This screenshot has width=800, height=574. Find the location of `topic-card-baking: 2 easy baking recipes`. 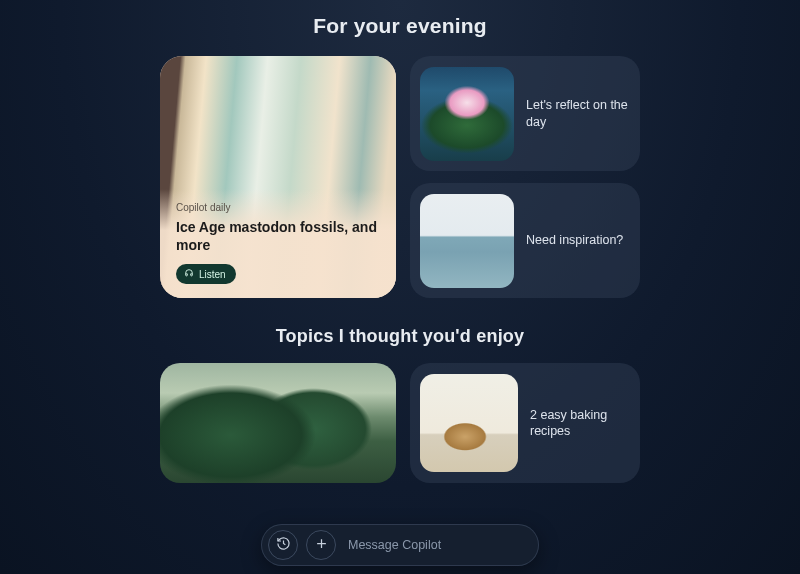

topic-card-baking: 2 easy baking recipes is located at coordinates (525, 423).